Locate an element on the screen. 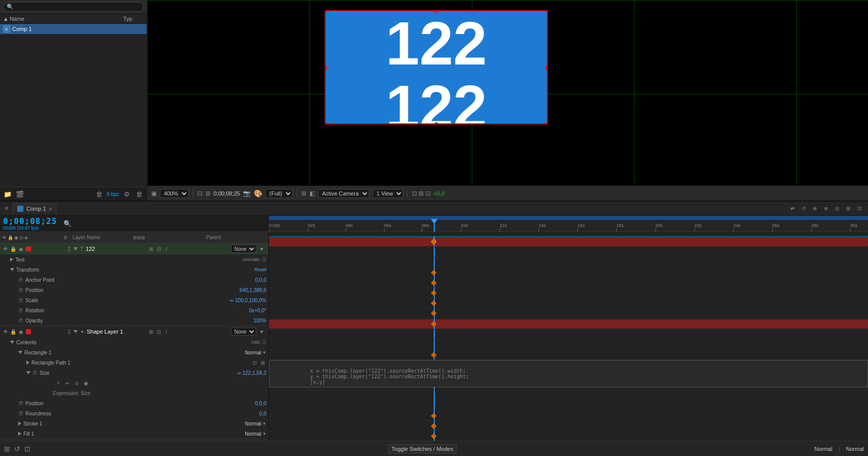 This screenshot has width=868, height=456. handle-bot-mid is located at coordinates (436, 123).